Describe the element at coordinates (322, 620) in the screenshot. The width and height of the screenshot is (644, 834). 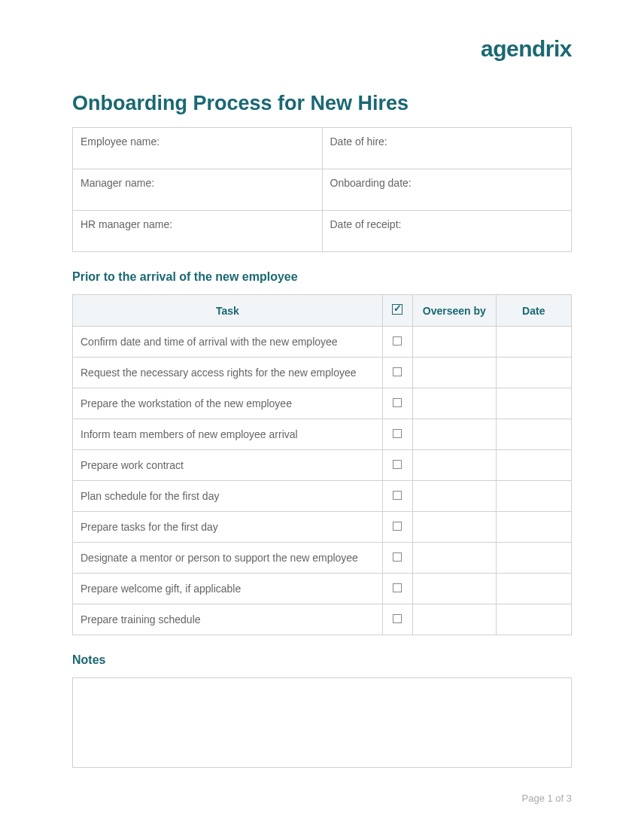
I see `task-row: Prepare training schedule` at that location.